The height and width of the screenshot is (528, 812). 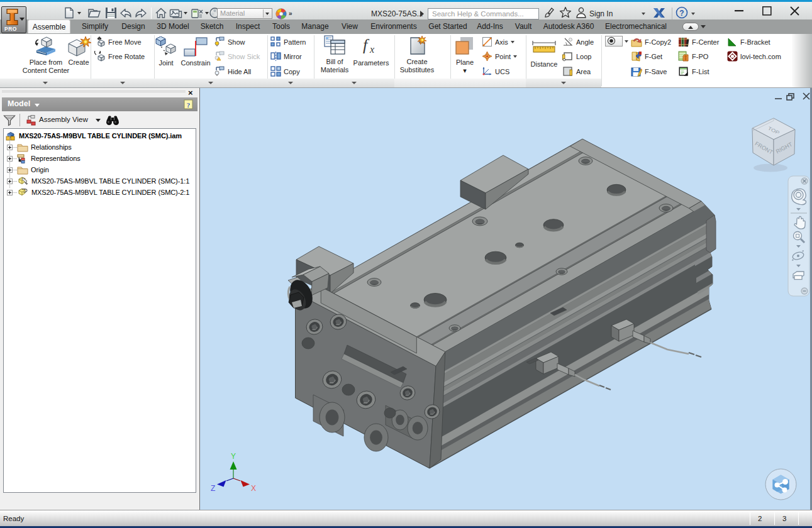 What do you see at coordinates (372, 49) in the screenshot?
I see `svg-text: x` at bounding box center [372, 49].